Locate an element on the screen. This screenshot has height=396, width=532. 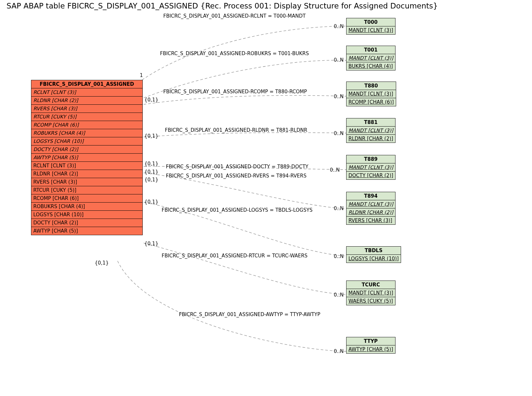
card-zo-4: {0,1} is located at coordinates (152, 172).